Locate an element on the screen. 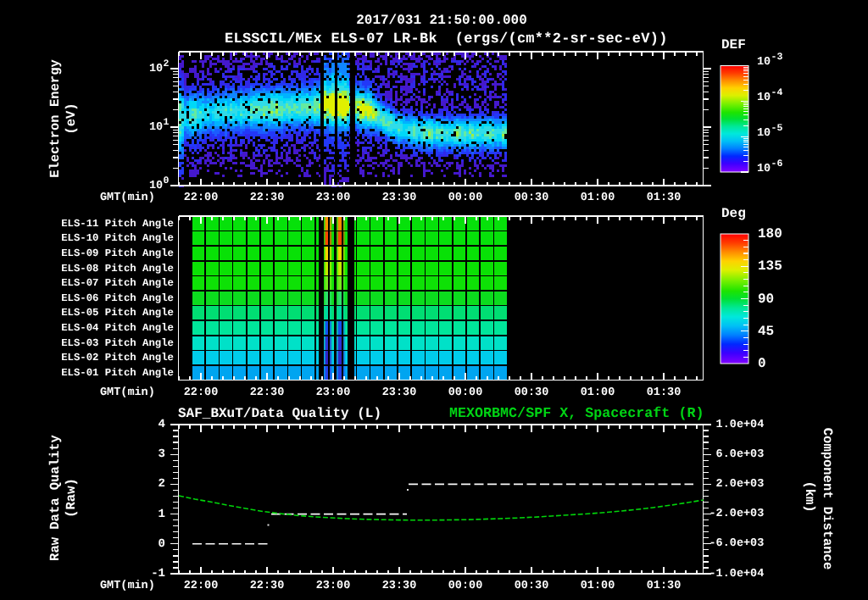 This screenshot has width=868, height=600. svg-text: ELS-03 Pitch Angle is located at coordinates (117, 343).